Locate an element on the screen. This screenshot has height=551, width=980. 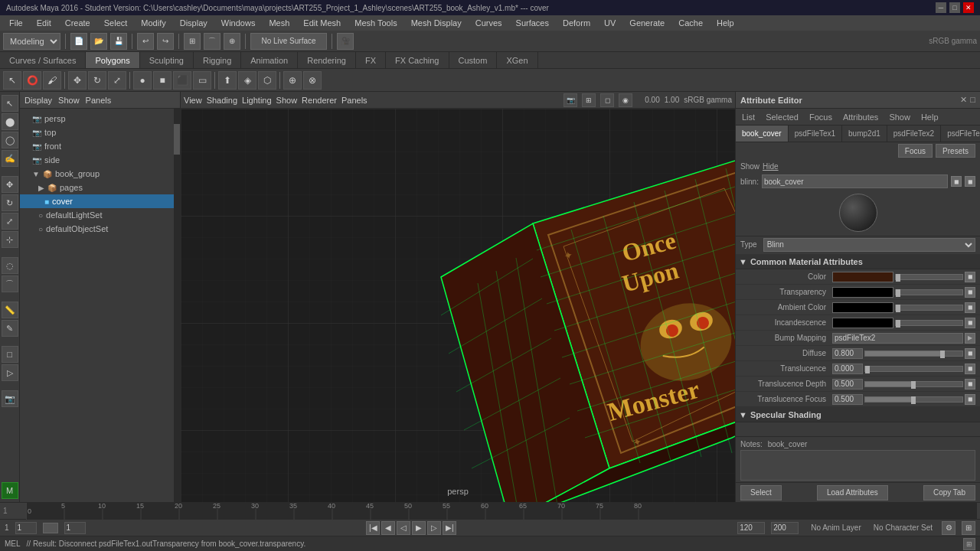
blinn-ext-btn2: ◼ is located at coordinates (970, 181).